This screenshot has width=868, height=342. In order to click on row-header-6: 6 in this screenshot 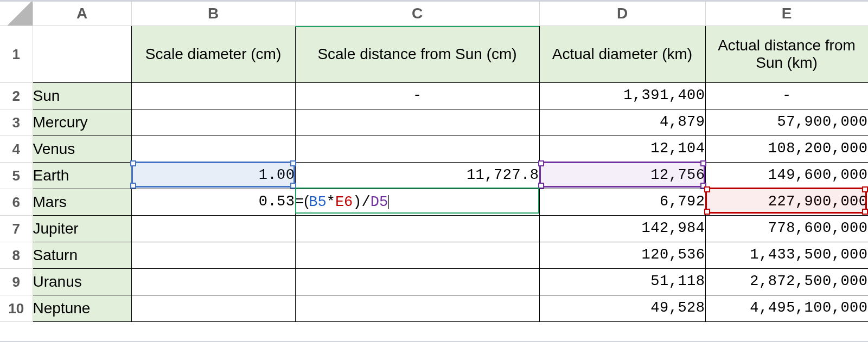, I will do `click(16, 203)`.